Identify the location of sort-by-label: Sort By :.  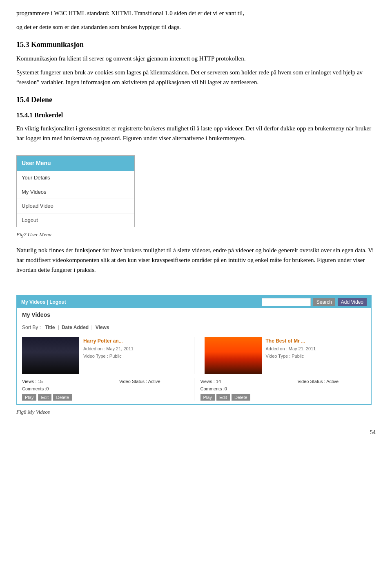
(31, 327).